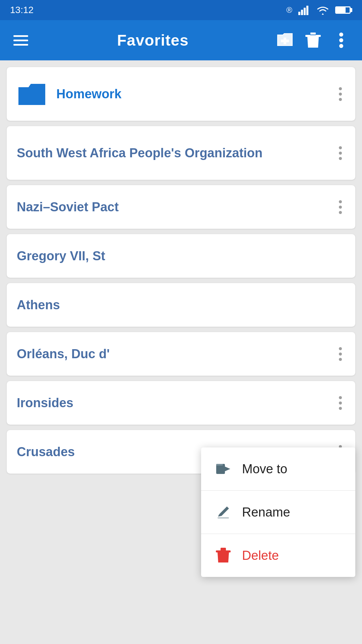  What do you see at coordinates (278, 512) in the screenshot?
I see `context-menu: Move to Rename` at bounding box center [278, 512].